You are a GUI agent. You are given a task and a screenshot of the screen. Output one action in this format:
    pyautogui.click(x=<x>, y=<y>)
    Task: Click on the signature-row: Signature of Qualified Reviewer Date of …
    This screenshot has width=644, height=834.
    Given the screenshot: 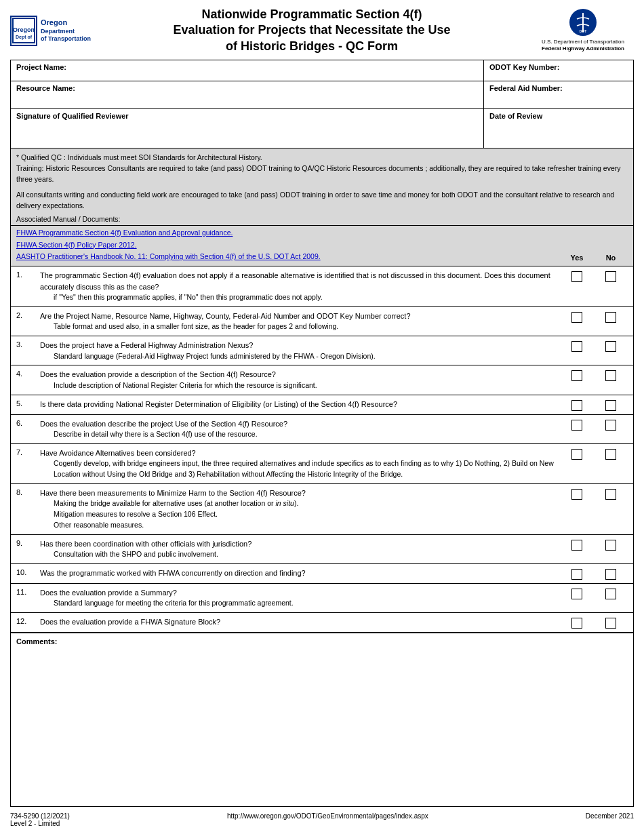 What is the action you would take?
    pyautogui.click(x=322, y=129)
    